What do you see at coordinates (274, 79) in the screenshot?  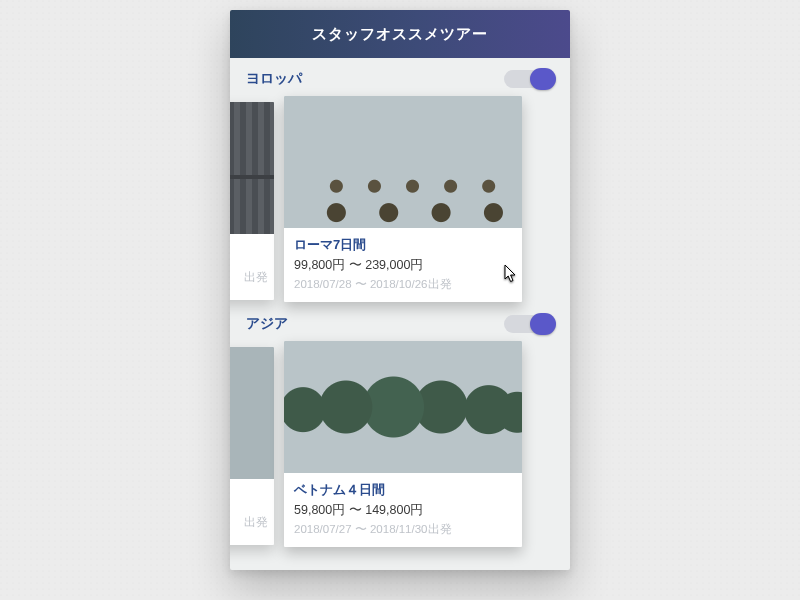 I see `section-title: ヨロッパ` at bounding box center [274, 79].